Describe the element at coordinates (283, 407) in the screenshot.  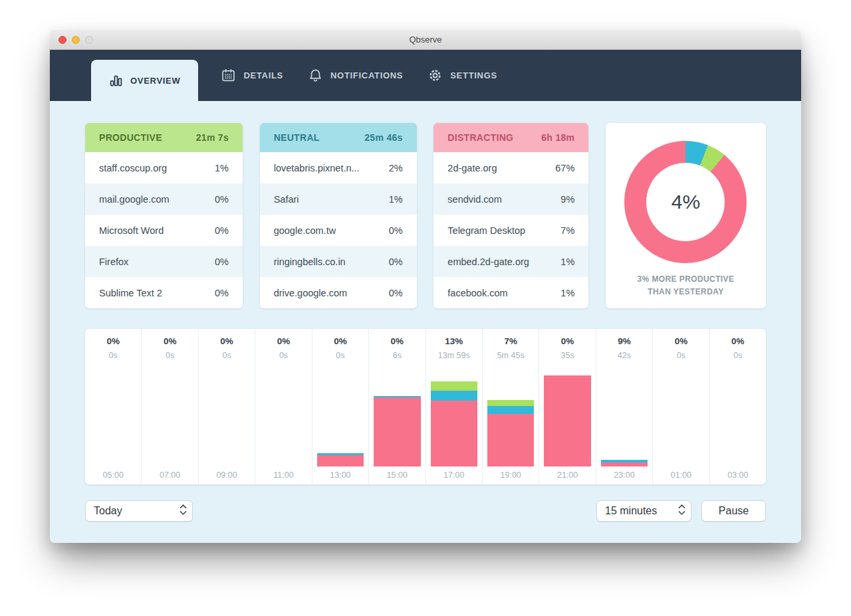
I see `chart-column: 0%0s11:00` at that location.